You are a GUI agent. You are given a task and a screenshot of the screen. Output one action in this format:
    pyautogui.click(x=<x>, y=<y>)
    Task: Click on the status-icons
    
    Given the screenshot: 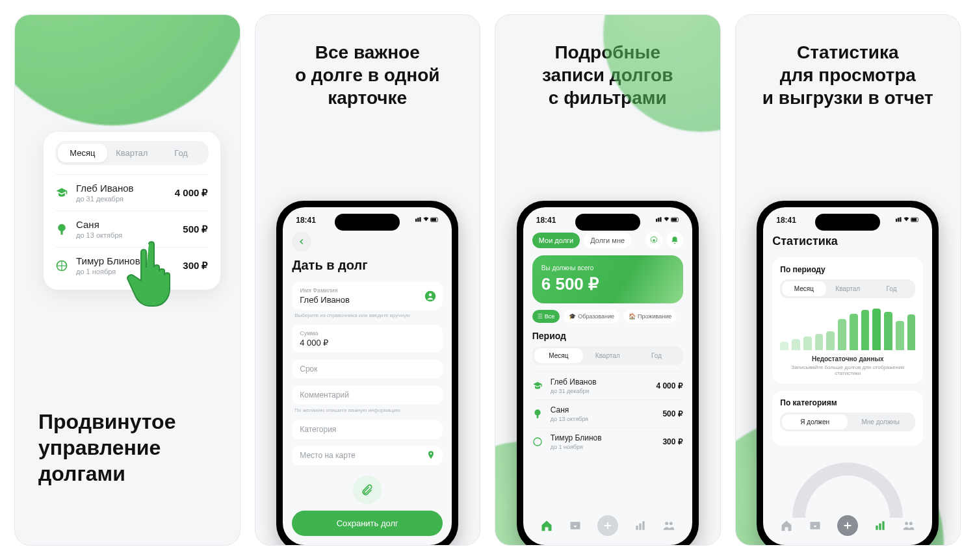 What is the action you would take?
    pyautogui.click(x=907, y=220)
    